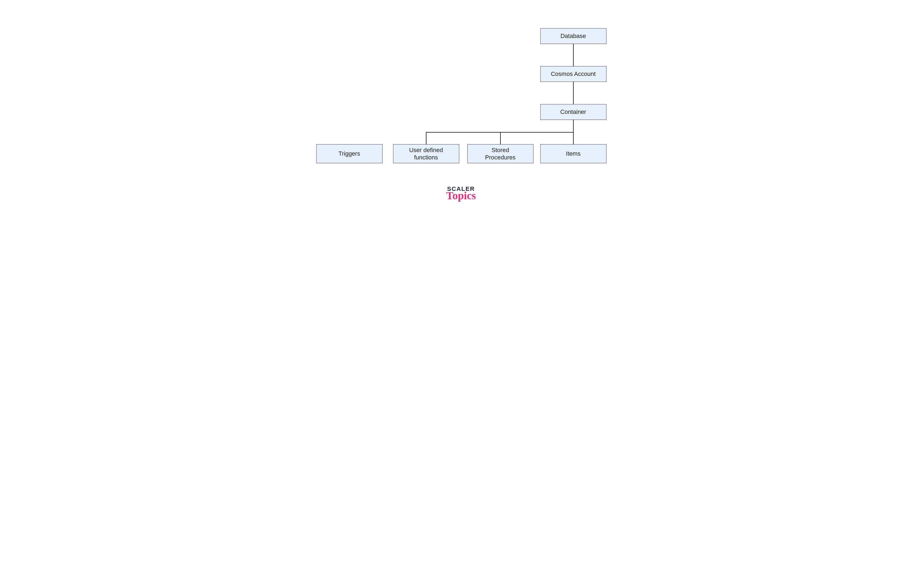 The image size is (922, 588). What do you see at coordinates (426, 154) in the screenshot?
I see `node-udf: User defined functions` at bounding box center [426, 154].